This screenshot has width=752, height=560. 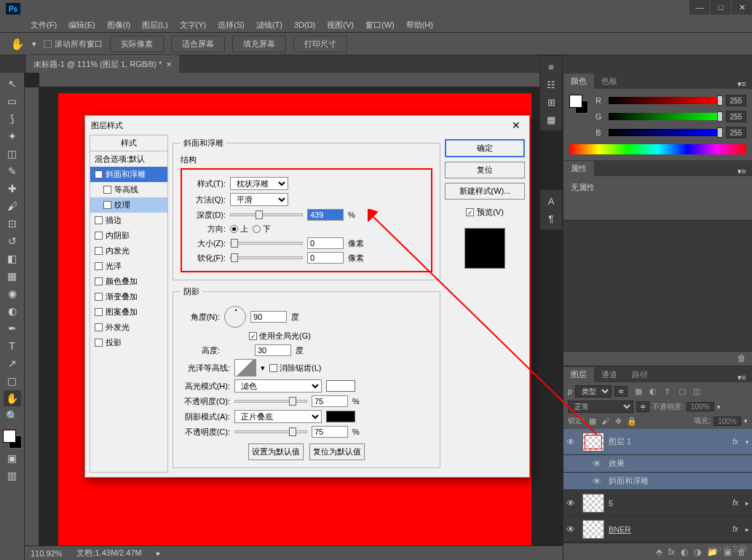 I want to click on b-slider, so click(x=664, y=133).